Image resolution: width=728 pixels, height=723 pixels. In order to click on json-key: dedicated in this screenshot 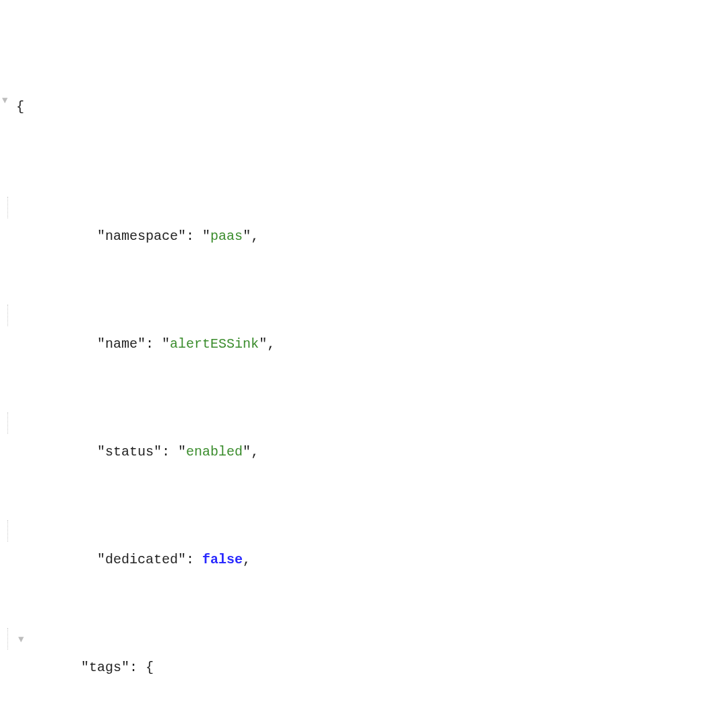, I will do `click(142, 559)`.